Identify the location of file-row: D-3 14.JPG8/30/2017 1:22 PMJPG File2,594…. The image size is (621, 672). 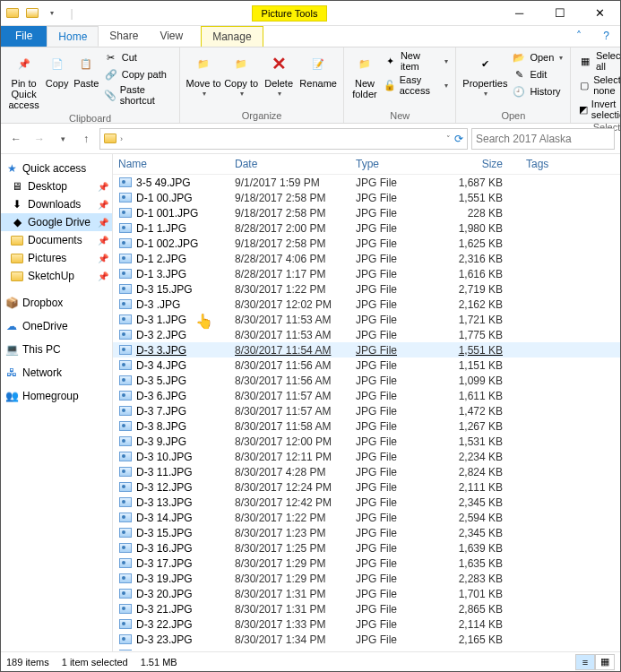
(367, 518).